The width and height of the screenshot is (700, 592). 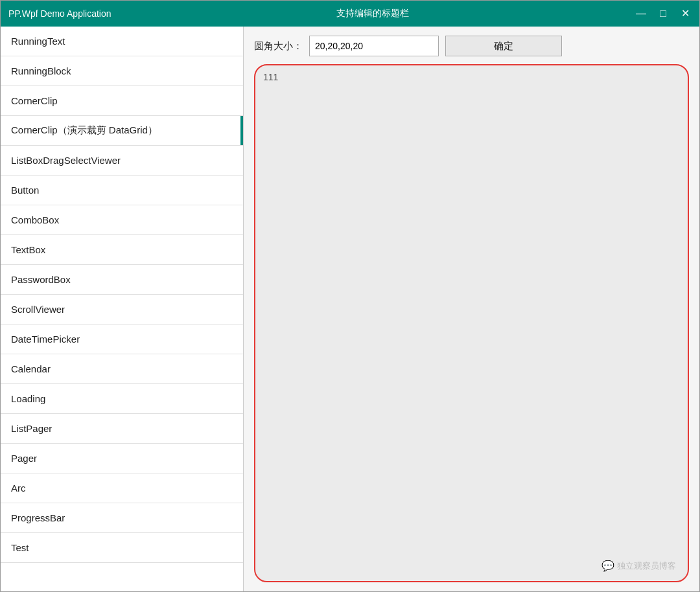 What do you see at coordinates (122, 548) in the screenshot?
I see `sidebar-item: Test` at bounding box center [122, 548].